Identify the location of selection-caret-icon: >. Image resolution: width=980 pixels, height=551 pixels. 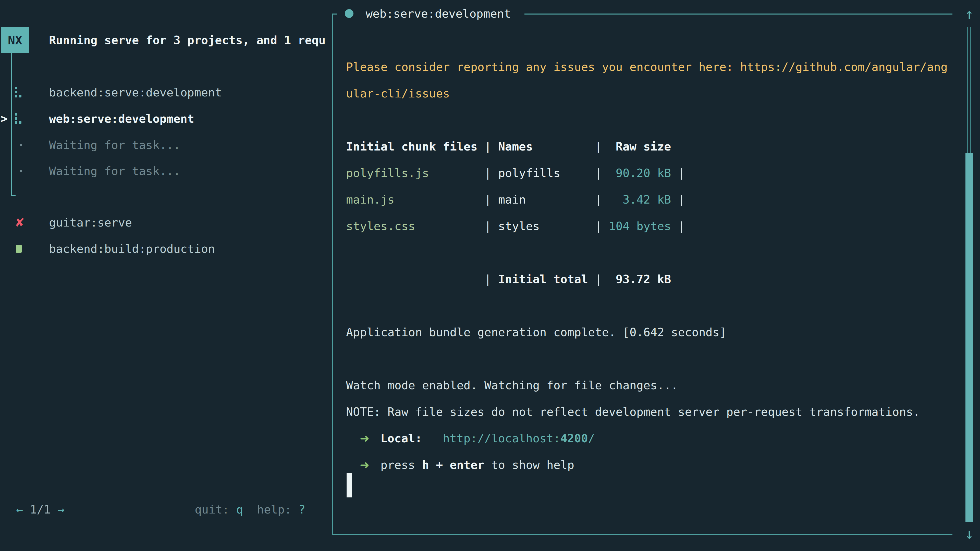
(4, 119).